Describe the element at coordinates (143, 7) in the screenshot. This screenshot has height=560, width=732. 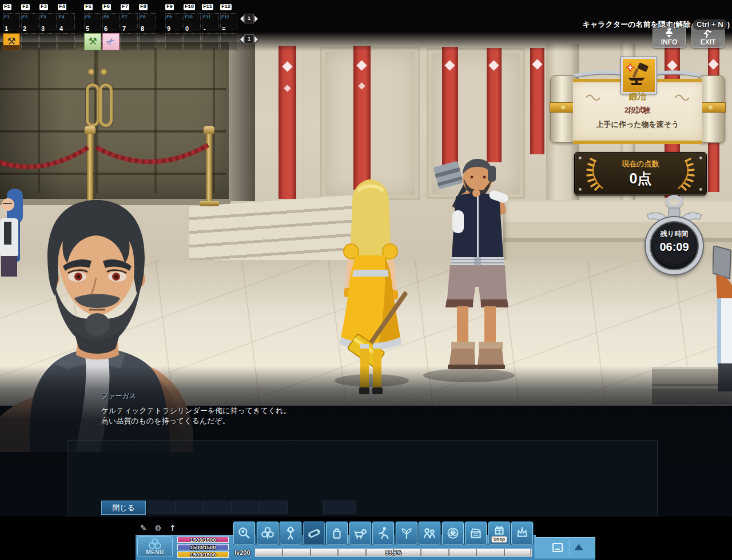
I see `fkey-label-F8: F8` at that location.